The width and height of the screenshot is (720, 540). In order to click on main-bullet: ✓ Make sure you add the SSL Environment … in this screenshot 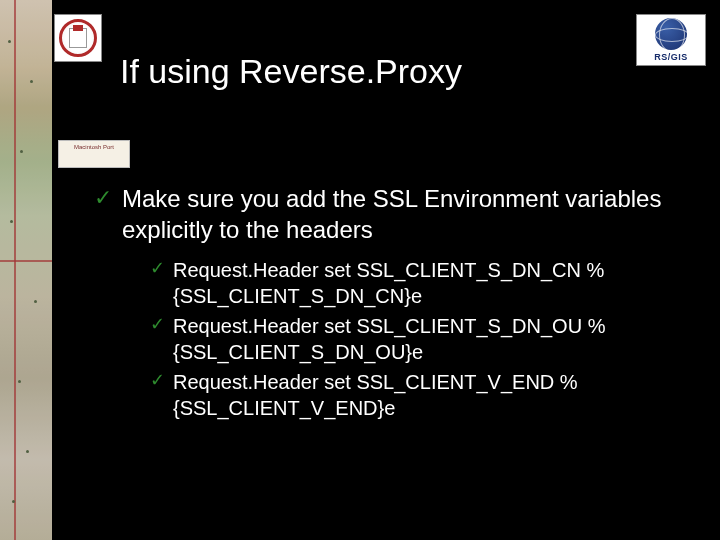, I will do `click(389, 214)`.